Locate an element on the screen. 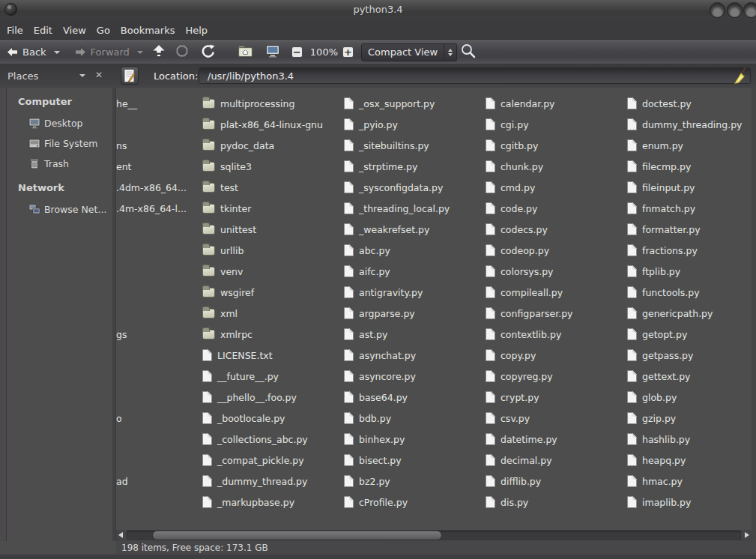 The image size is (756, 559). file-item: fnmatch.py is located at coordinates (661, 208).